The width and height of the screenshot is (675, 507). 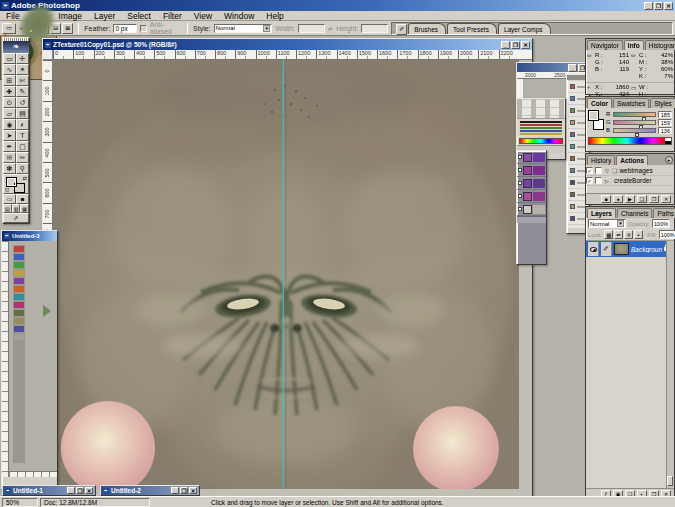 What do you see at coordinates (630, 181) in the screenshot?
I see `action-item: ✓ ▷ createBorder` at bounding box center [630, 181].